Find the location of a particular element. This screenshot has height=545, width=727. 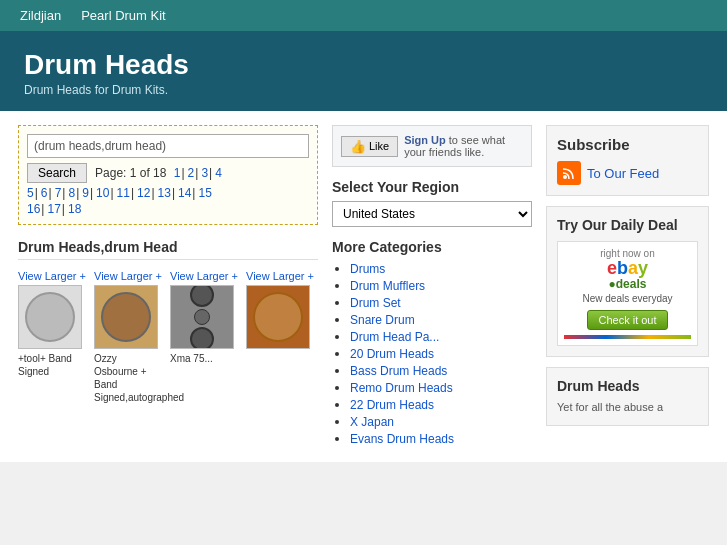

page-link-11: 11 is located at coordinates (124, 193).